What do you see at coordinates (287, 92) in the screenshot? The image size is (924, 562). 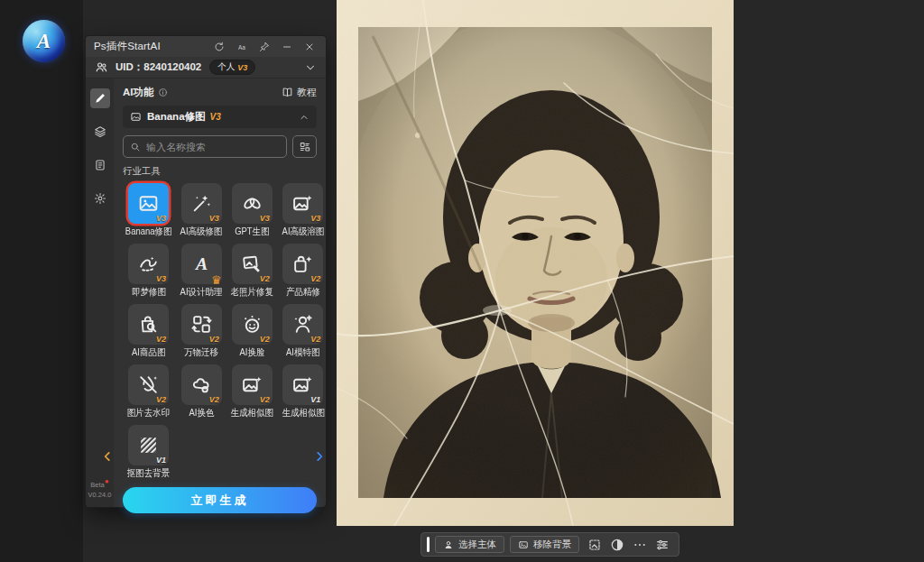 I see `book-icon` at bounding box center [287, 92].